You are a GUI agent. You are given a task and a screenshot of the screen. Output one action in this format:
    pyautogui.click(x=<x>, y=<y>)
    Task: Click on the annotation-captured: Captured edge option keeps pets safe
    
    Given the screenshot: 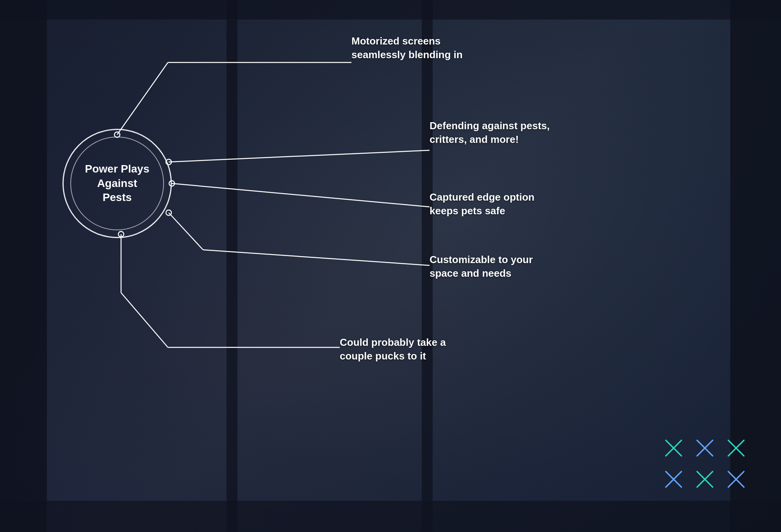 What is the action you would take?
    pyautogui.click(x=482, y=204)
    